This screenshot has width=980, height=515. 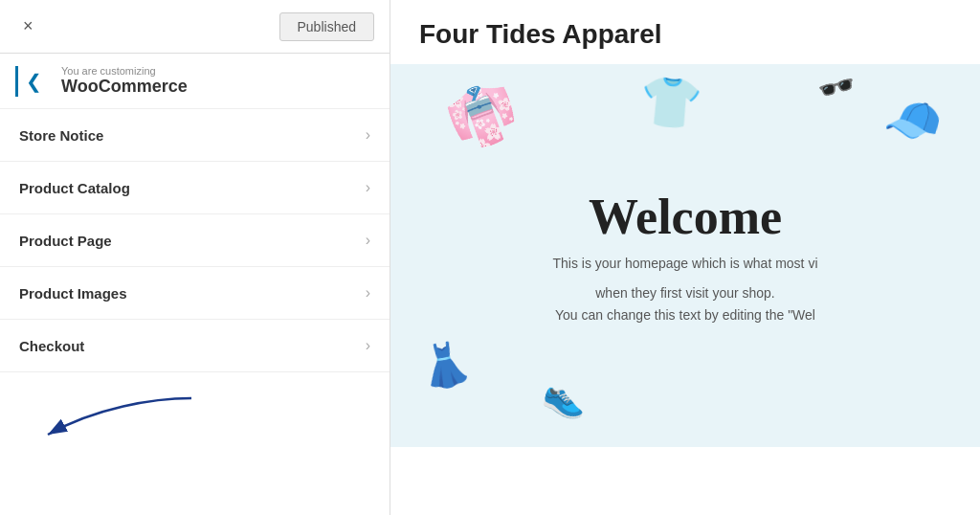 What do you see at coordinates (685, 263) in the screenshot?
I see `hero-subtext-1: This is your homepage which is what most…` at bounding box center [685, 263].